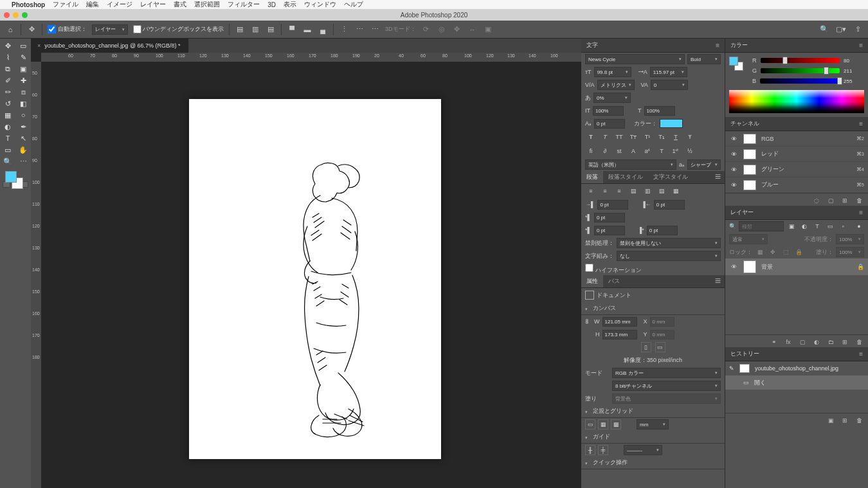 This screenshot has height=488, width=868. I want to click on smallcaps-button: Tᴛ, so click(633, 137).